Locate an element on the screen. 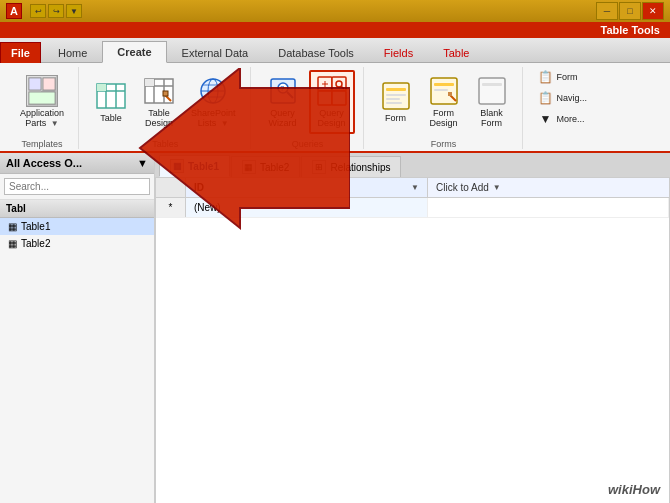 Image resolution: width=670 pixels, height=503 pixels. app-parts-btn: ApplicationParts ▼ is located at coordinates (42, 102).